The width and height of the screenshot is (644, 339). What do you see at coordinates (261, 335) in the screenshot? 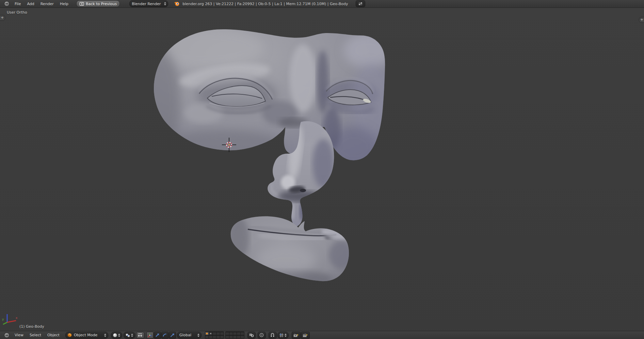
I see `proportional-edit-icon` at bounding box center [261, 335].